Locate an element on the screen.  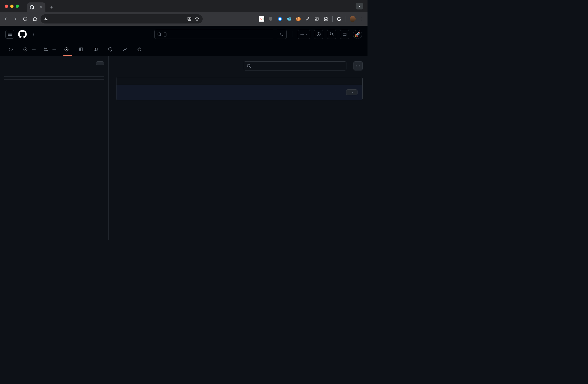
tab-issues is located at coordinates (29, 49).